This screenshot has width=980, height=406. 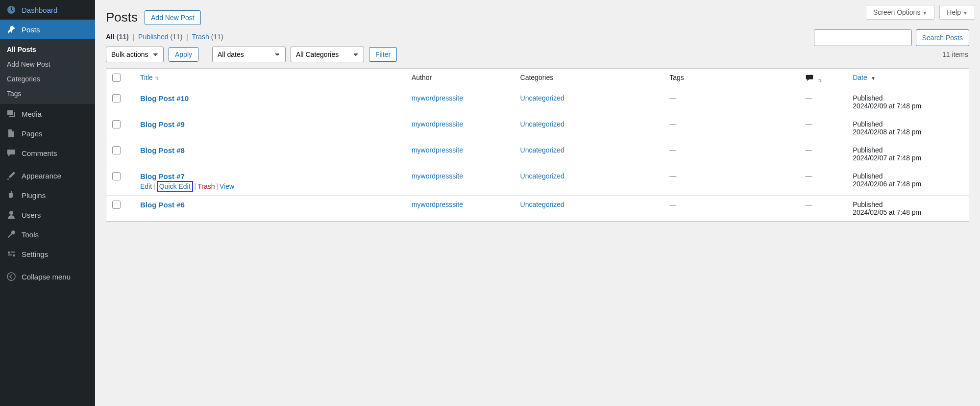 I want to click on post-date: 2024/02/09 at 7:48 pm, so click(x=887, y=106).